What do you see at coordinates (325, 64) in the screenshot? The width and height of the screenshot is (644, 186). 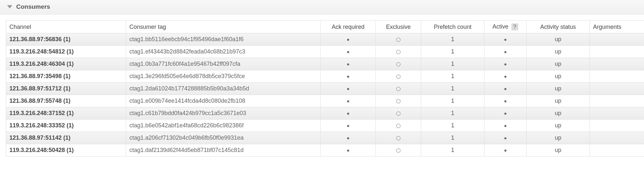 I see `table-row: 119.3.216.248:46304 (1)ctag1.0b3a771fc60…` at bounding box center [325, 64].